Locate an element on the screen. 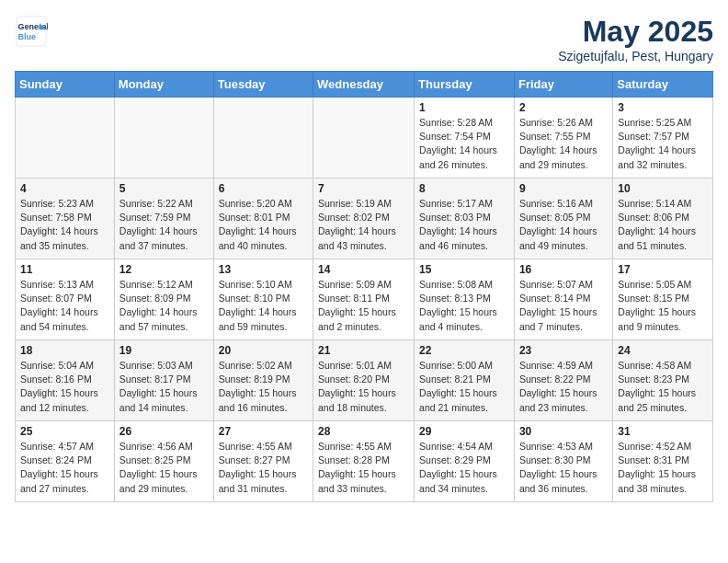  day-info: Sunrise: 4:52 AM Sunset: 8:31 PM Dayligh… is located at coordinates (663, 467).